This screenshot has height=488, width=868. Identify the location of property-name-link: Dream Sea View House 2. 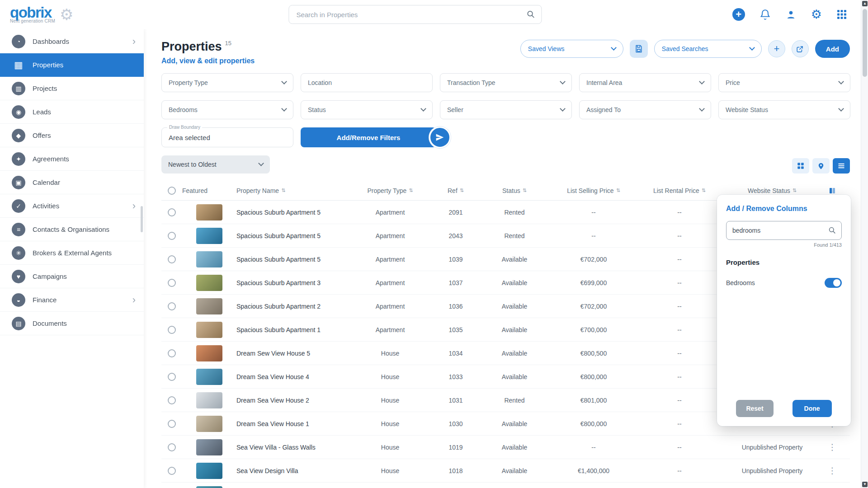
(293, 400).